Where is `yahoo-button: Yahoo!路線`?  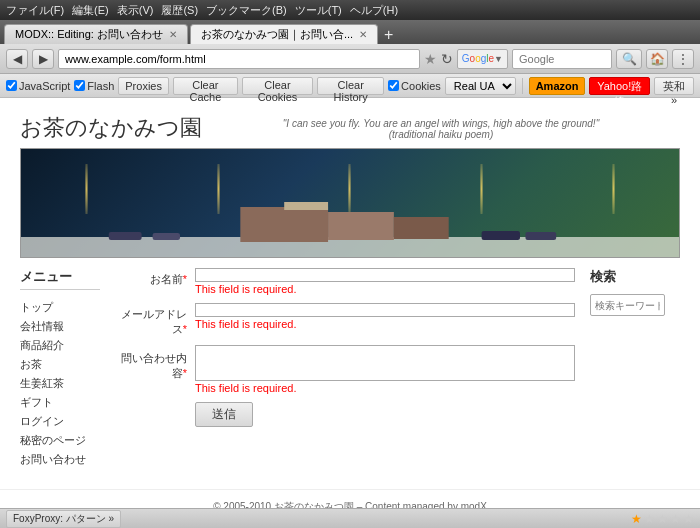
yahoo-button: Yahoo!路線 is located at coordinates (620, 86).